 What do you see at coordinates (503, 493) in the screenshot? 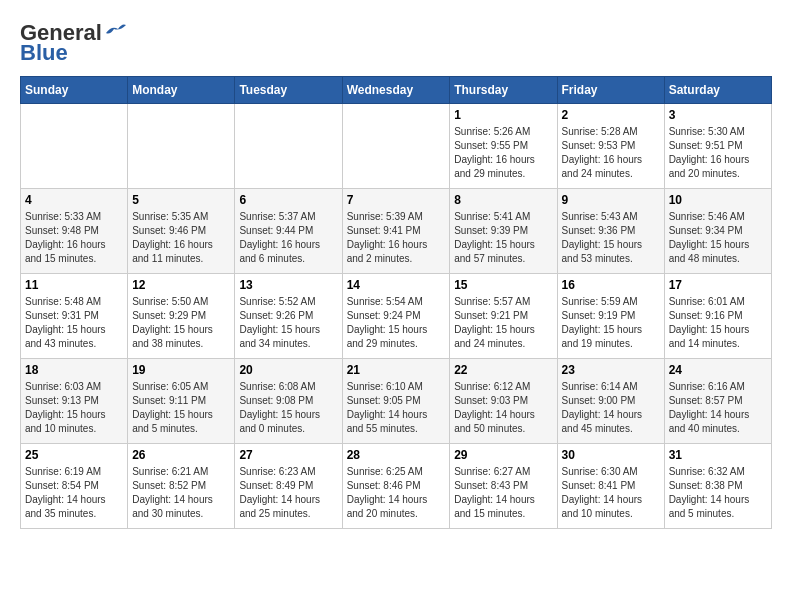
I see `day-info: Sunrise: 6:27 AM Sunset: 8:43 PM Dayligh…` at bounding box center [503, 493].